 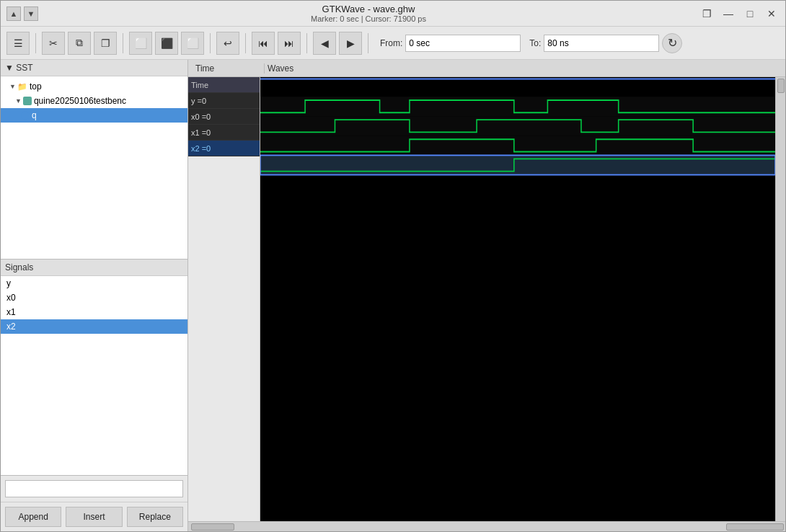 I want to click on vertical-scrollbar, so click(x=780, y=299).